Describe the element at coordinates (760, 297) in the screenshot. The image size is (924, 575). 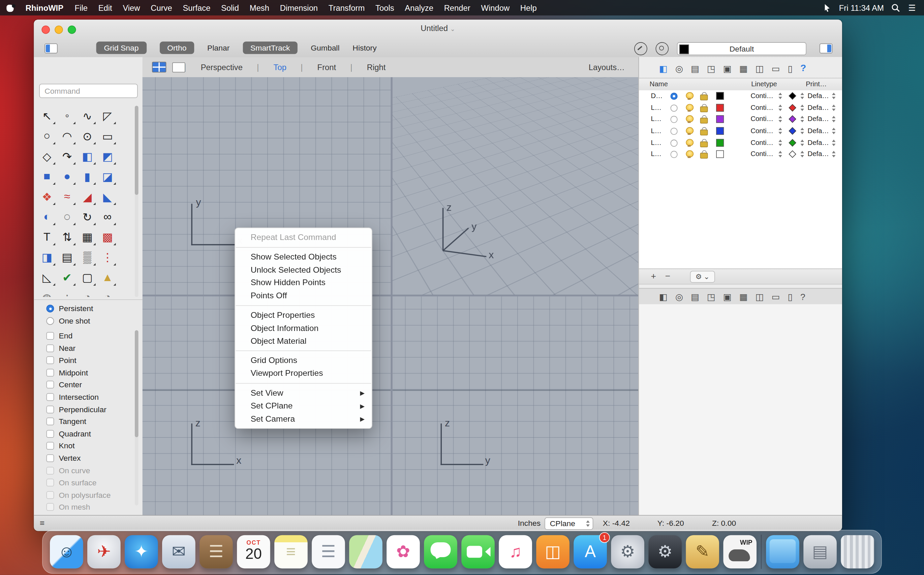
I see `pages-icon: ◫` at that location.